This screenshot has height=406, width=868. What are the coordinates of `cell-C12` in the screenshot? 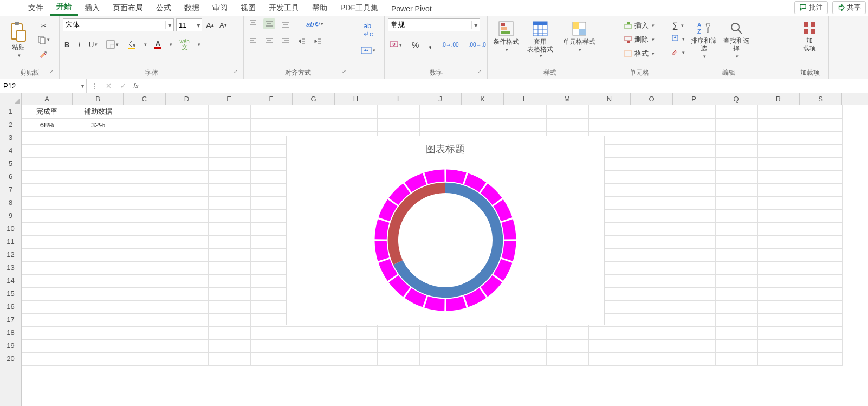 It's located at (145, 255).